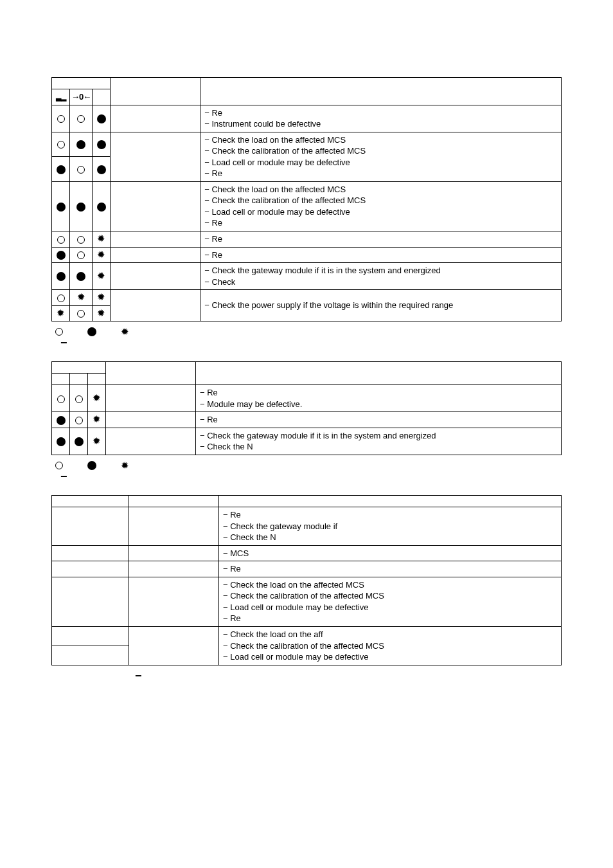 Image resolution: width=613 pixels, height=868 pixels. I want to click on t1-r4-act: Check the load on the affected MCS Check…, so click(381, 206).